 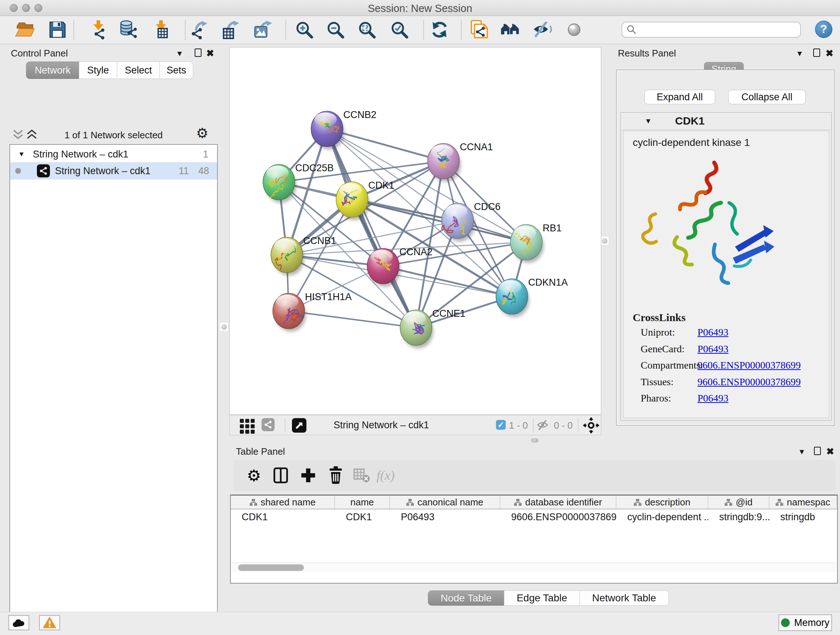 What do you see at coordinates (320, 241) in the screenshot?
I see `node-label-CCNB1: CCNB1` at bounding box center [320, 241].